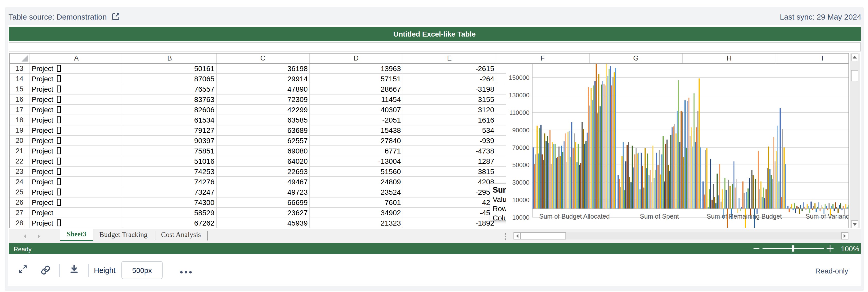 The image size is (868, 292). What do you see at coordinates (20, 141) in the screenshot?
I see `svg-text: 20` at bounding box center [20, 141].